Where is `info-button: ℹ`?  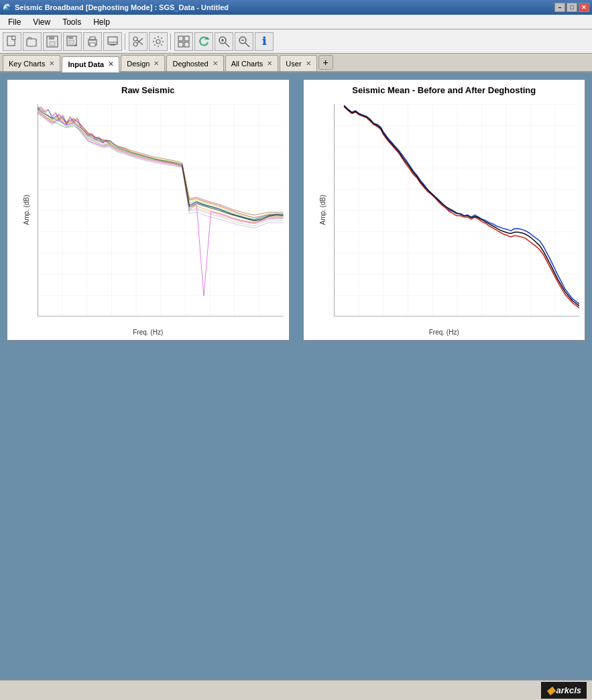 info-button: ℹ is located at coordinates (264, 42).